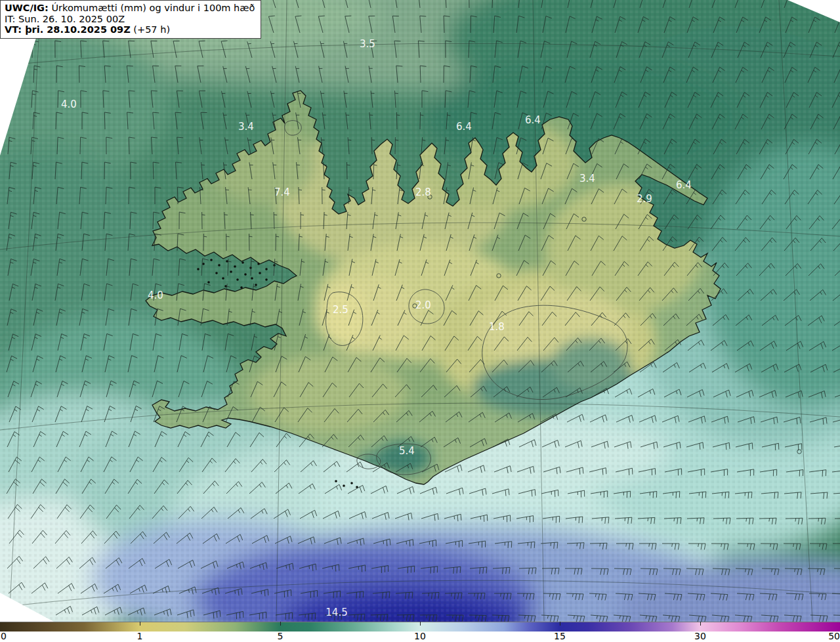 The width and height of the screenshot is (840, 642). Describe the element at coordinates (282, 192) in the screenshot. I see `precip-value-label: 7.4` at that location.